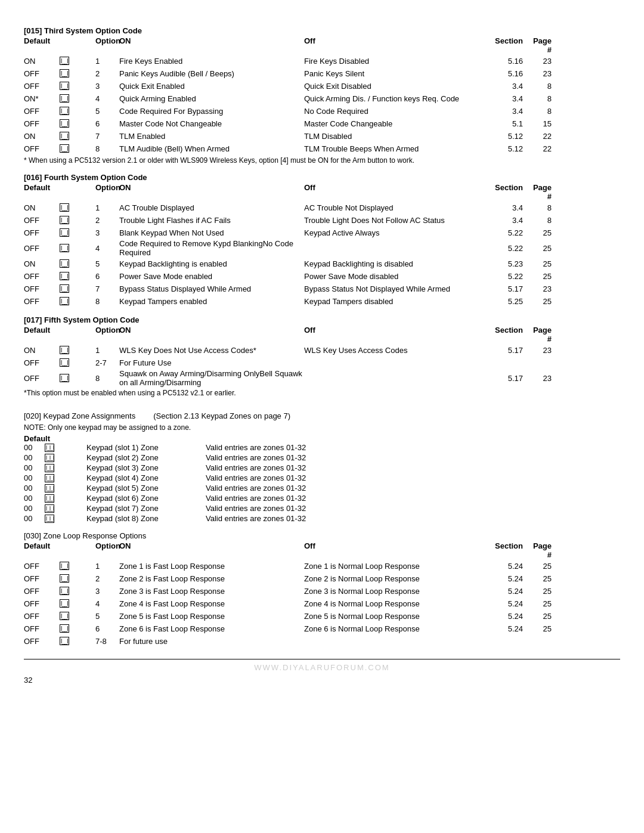 This screenshot has height=833, width=644. I want to click on table-row: ON l__l 1 WLS Key Does Not Use Access Co…, so click(322, 350).